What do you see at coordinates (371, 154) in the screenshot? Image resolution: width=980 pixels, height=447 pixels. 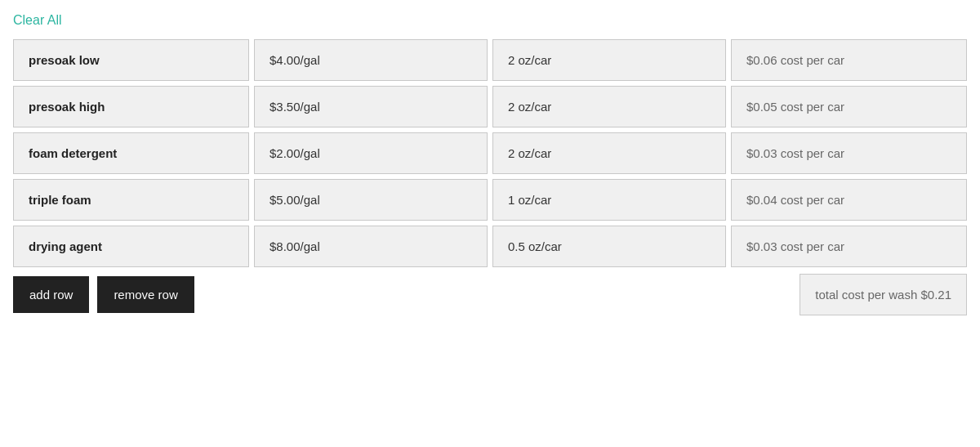 I see `chemical-price-cell: $2.00/gal` at bounding box center [371, 154].